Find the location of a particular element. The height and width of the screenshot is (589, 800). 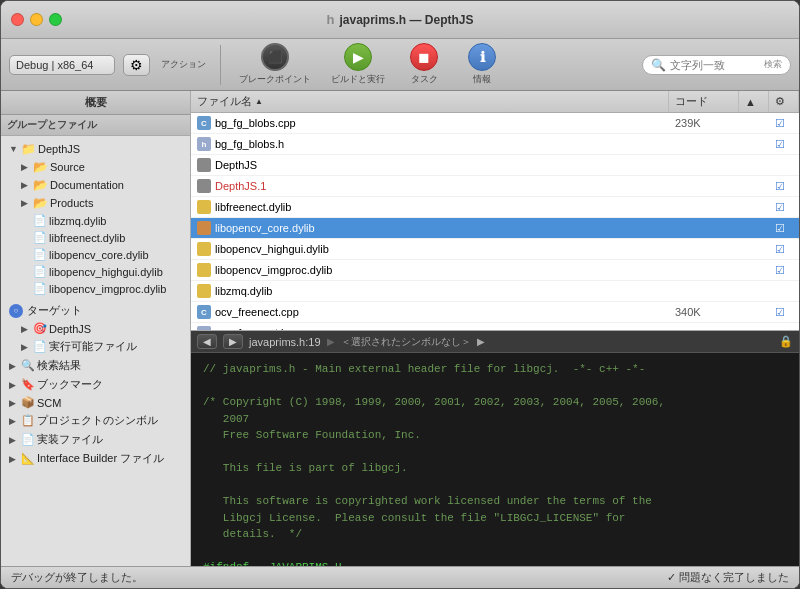

symbol-selector: ＜選択されたシンボルなし＞ is located at coordinates (406, 342).